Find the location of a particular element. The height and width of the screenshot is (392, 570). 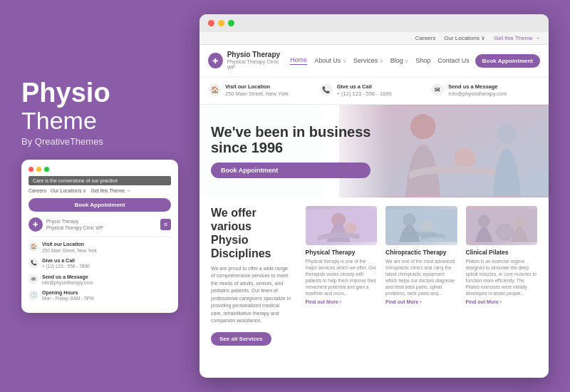

site-nav-links: Home About Us ∨ Services ∨ Blog ∨ Shop C… is located at coordinates (380, 61).